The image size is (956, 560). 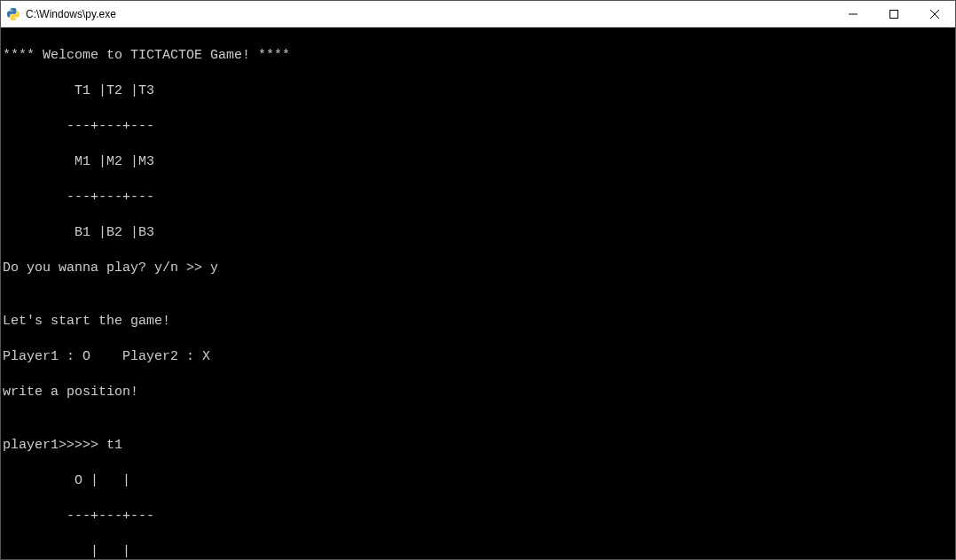 What do you see at coordinates (478, 268) in the screenshot?
I see `terminal-line: Do you wanna play? y/n >> y` at bounding box center [478, 268].